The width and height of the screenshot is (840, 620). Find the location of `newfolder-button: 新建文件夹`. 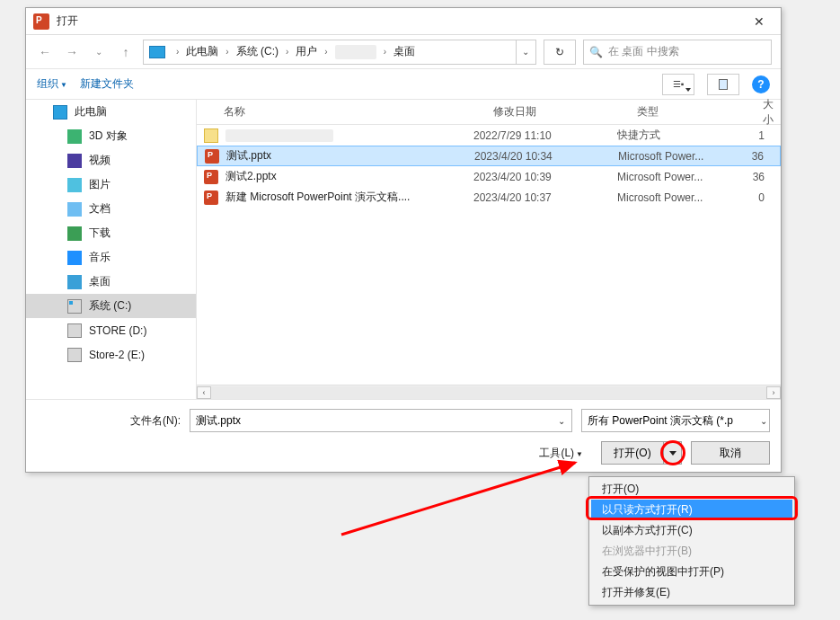

newfolder-button: 新建文件夹 is located at coordinates (107, 84).